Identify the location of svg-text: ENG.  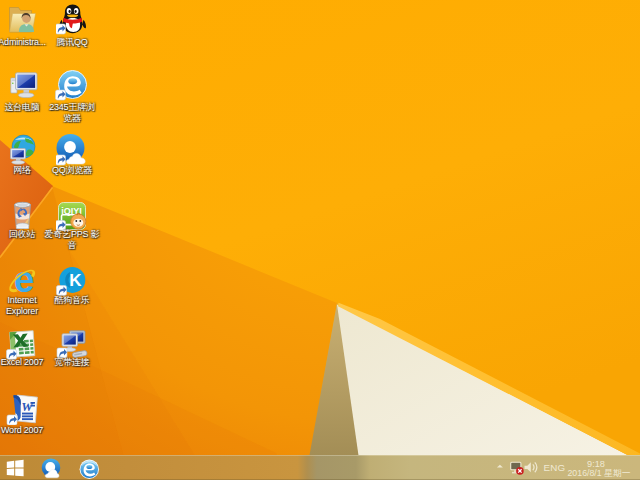
(555, 468).